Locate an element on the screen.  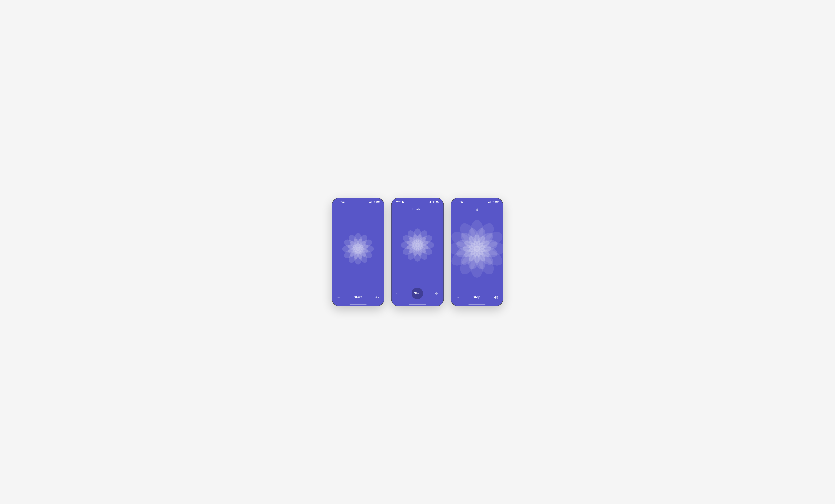
phones-container: 21:27 is located at coordinates (418, 252).